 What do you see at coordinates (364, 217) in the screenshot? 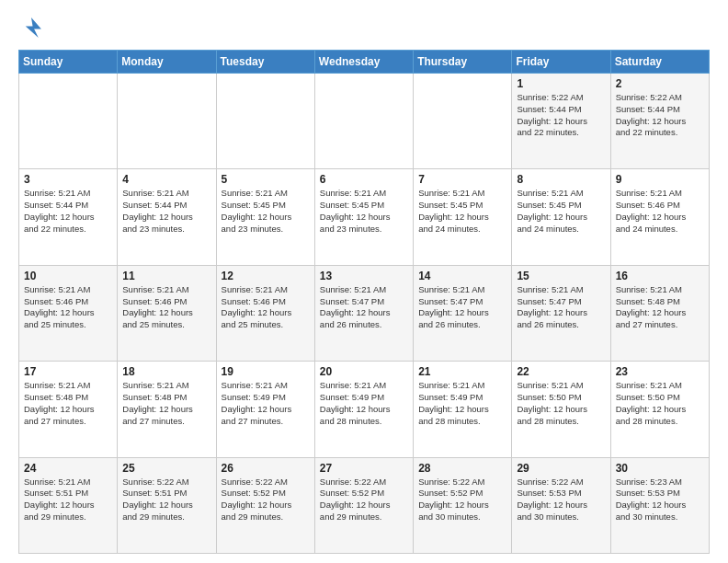
I see `calendar-day-6: 6Sunrise: 5:21 AM Sunset: 5:45 PM Daylig…` at bounding box center [364, 217].